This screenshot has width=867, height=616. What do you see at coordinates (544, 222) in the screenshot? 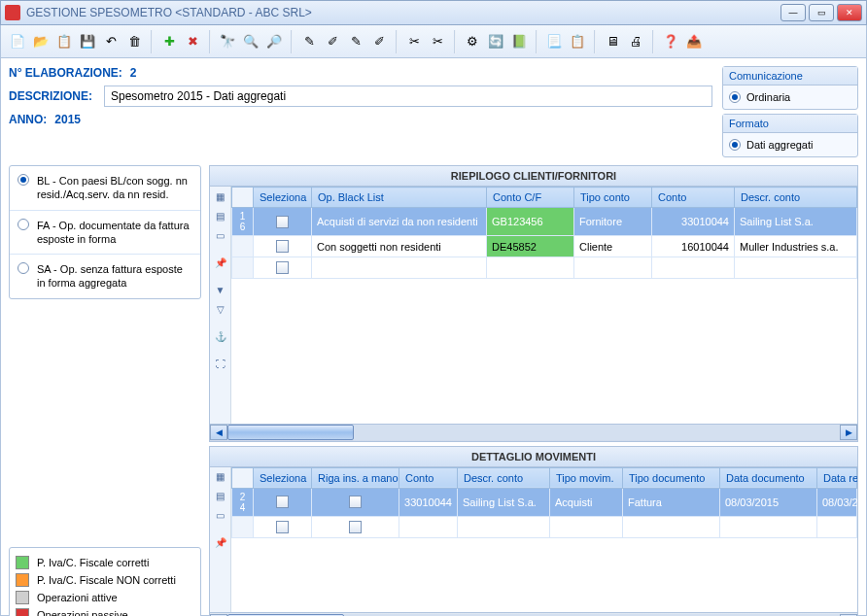
I see `table-row: 1 6 Acquisti di servizi da non residenti…` at bounding box center [544, 222].